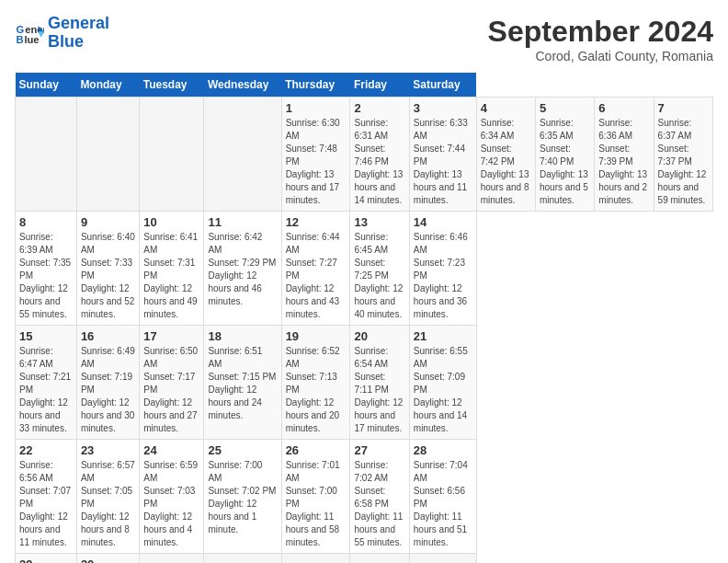 This screenshot has height=563, width=728. What do you see at coordinates (684, 162) in the screenshot?
I see `day-info: Sunrise: 6:37 AMSunset: 7:37 PMDaylight:…` at bounding box center [684, 162].